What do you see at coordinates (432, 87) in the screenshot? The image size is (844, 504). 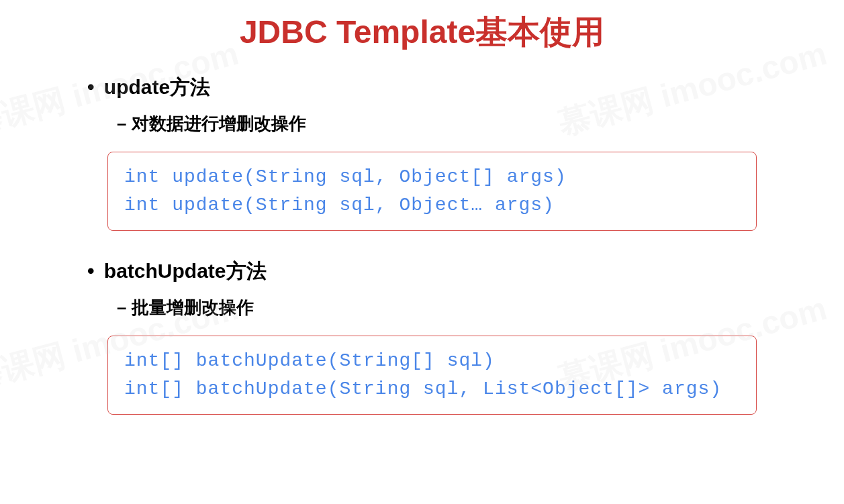 I see `section-heading: update方法` at bounding box center [432, 87].